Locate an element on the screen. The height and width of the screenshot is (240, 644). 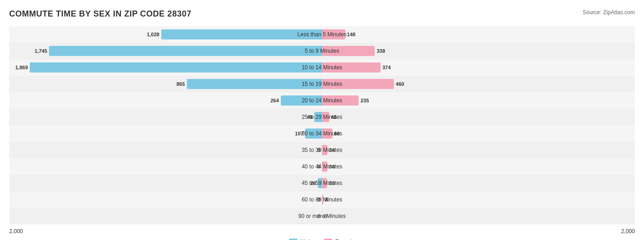
bar-row: 26423520 to 24 Minutes is located at coordinates (322, 100).